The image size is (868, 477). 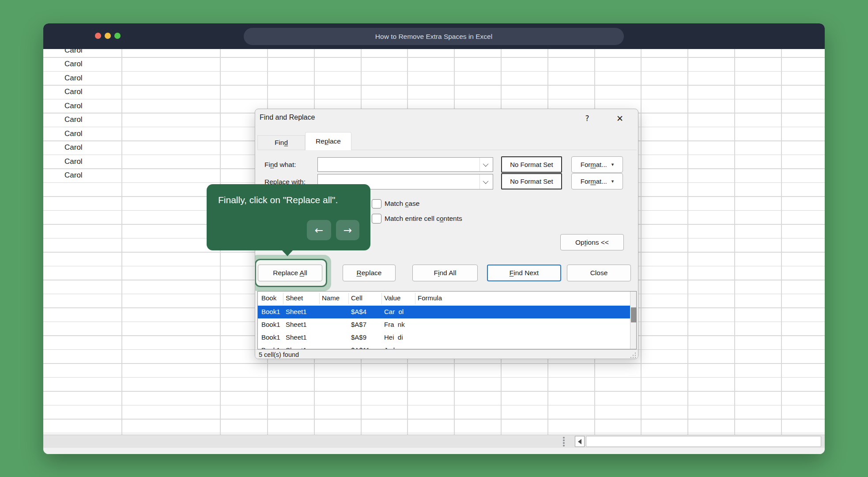 What do you see at coordinates (369, 273) in the screenshot?
I see `replace-label: Replace` at bounding box center [369, 273].